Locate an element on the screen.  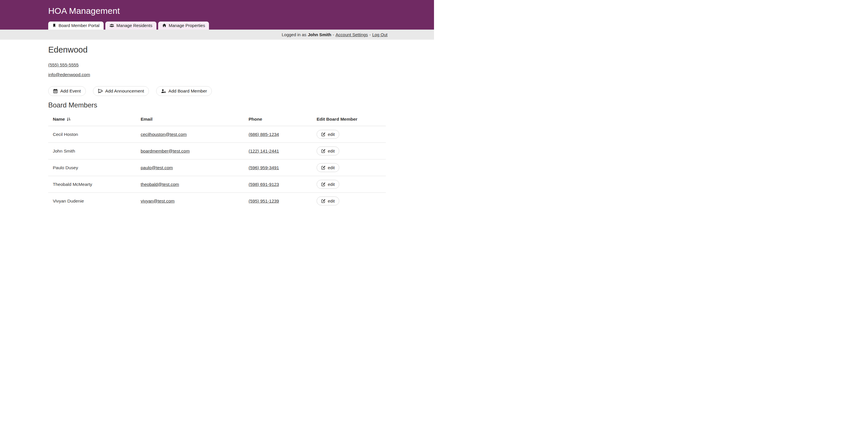
table-header-row: Name Email Phone is located at coordinates (217, 120).